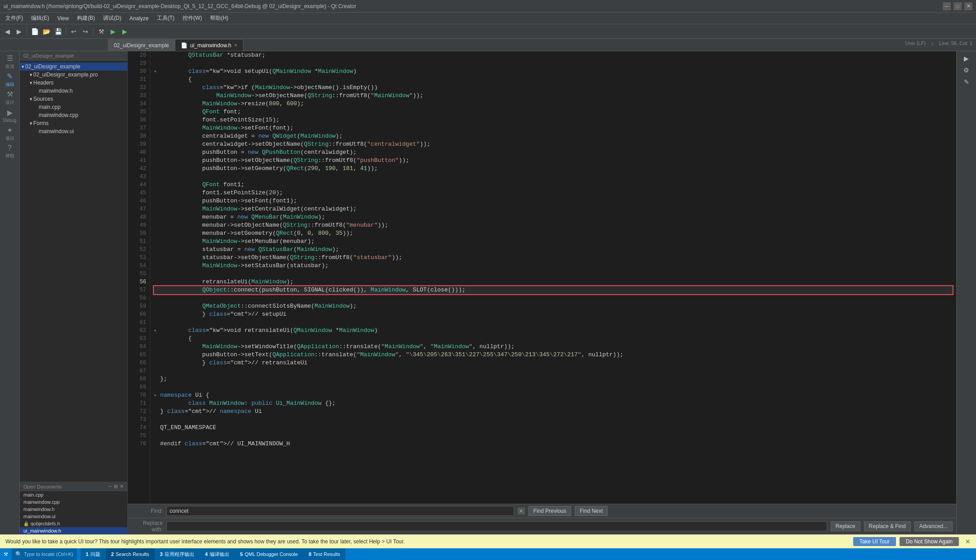 The image size is (976, 560). Describe the element at coordinates (591, 511) in the screenshot. I see `find-next-button: Find Next` at that location.